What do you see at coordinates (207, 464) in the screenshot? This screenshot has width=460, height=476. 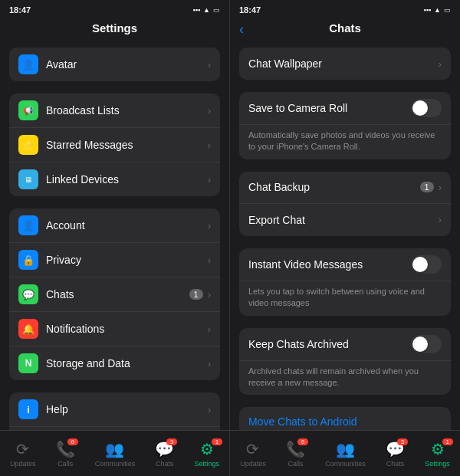 I see `settings-nav-label: Settings` at bounding box center [207, 464].